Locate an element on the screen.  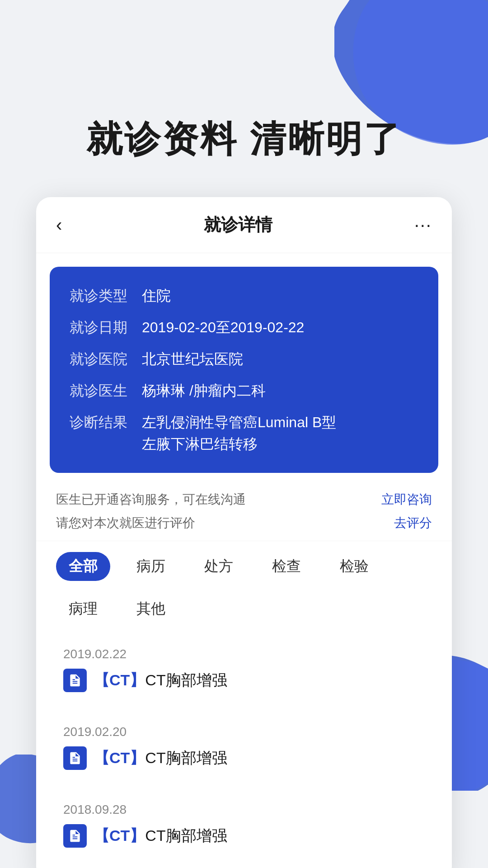
info-label-hospital: 就诊医院 is located at coordinates (106, 359).